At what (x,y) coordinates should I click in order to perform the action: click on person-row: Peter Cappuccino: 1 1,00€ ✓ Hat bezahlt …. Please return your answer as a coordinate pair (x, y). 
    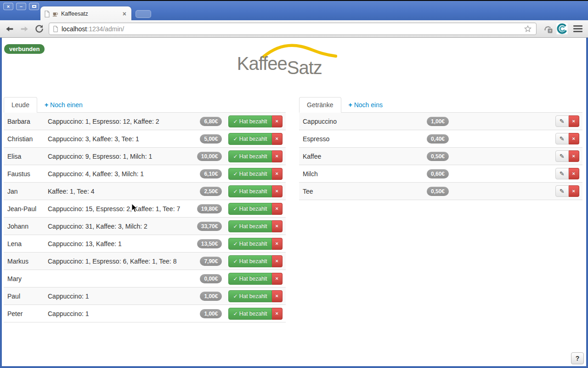
    Looking at the image, I should click on (145, 314).